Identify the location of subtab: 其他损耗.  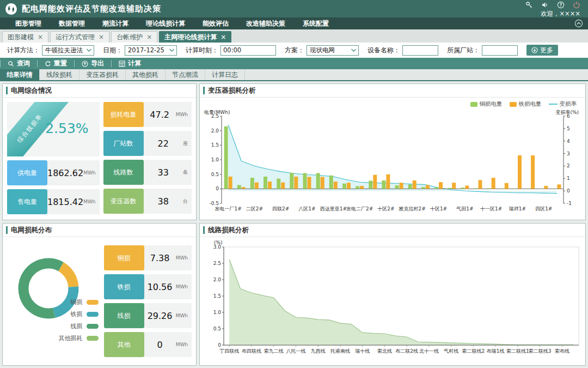
(146, 75).